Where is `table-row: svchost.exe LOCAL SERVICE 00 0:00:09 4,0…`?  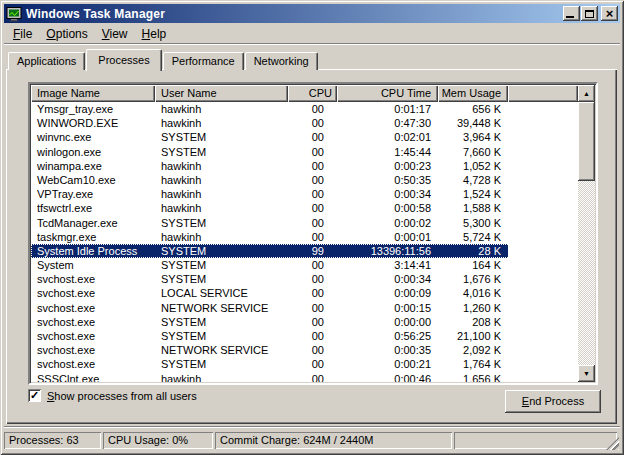 table-row: svchost.exe LOCAL SERVICE 00 0:00:09 4,0… is located at coordinates (304, 293).